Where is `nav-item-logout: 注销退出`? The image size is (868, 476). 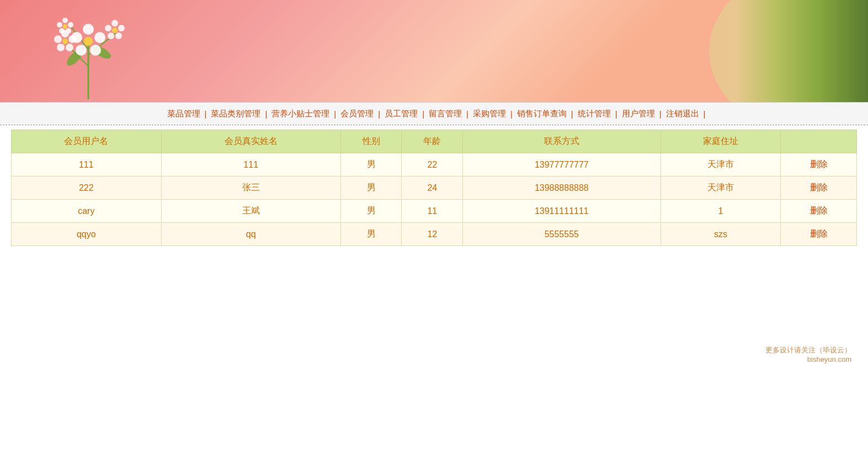
nav-item-logout: 注销退出 is located at coordinates (683, 114).